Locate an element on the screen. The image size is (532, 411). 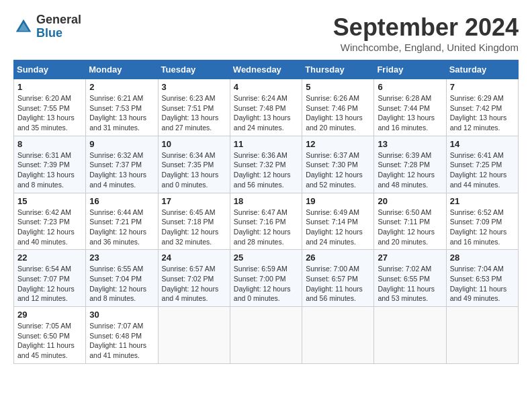
day-number: 16 is located at coordinates (122, 201).